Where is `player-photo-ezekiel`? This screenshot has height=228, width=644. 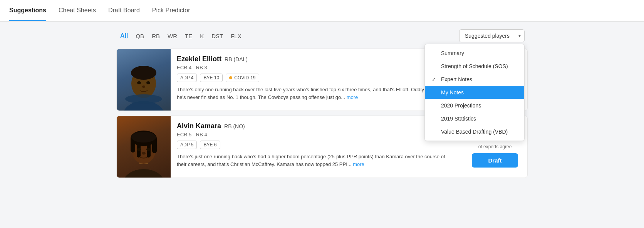 player-photo-ezekiel is located at coordinates (144, 80).